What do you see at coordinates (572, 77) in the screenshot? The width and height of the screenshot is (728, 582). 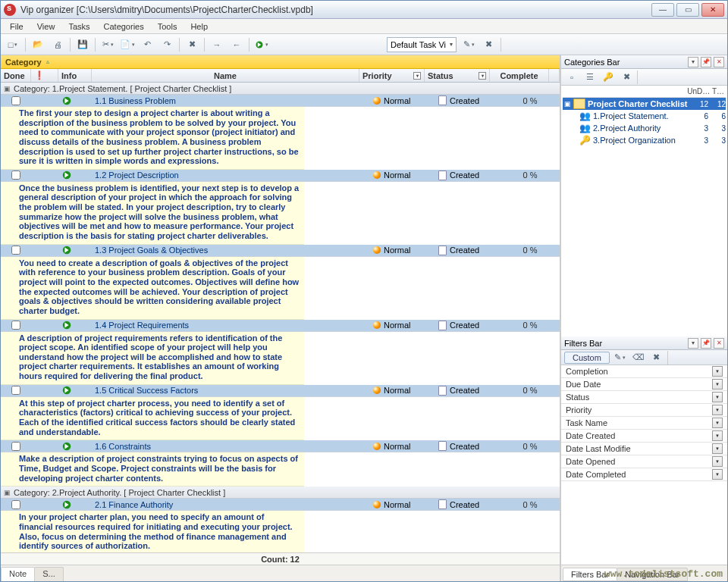 I see `cat-new-icon: ▫` at bounding box center [572, 77].